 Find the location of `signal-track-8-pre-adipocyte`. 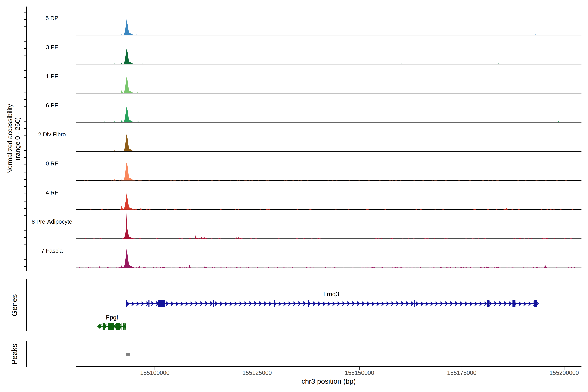

signal-track-8-pre-adipocyte is located at coordinates (329, 226).